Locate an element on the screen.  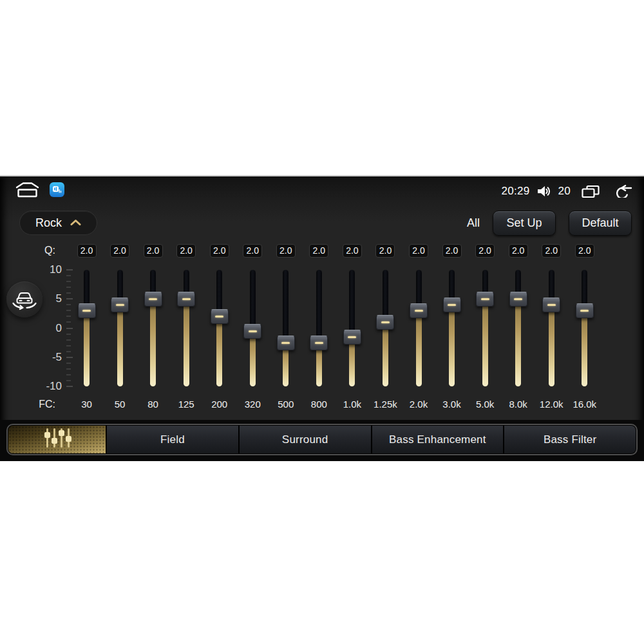
eq-band: 2.0 3.0k is located at coordinates (452, 328).